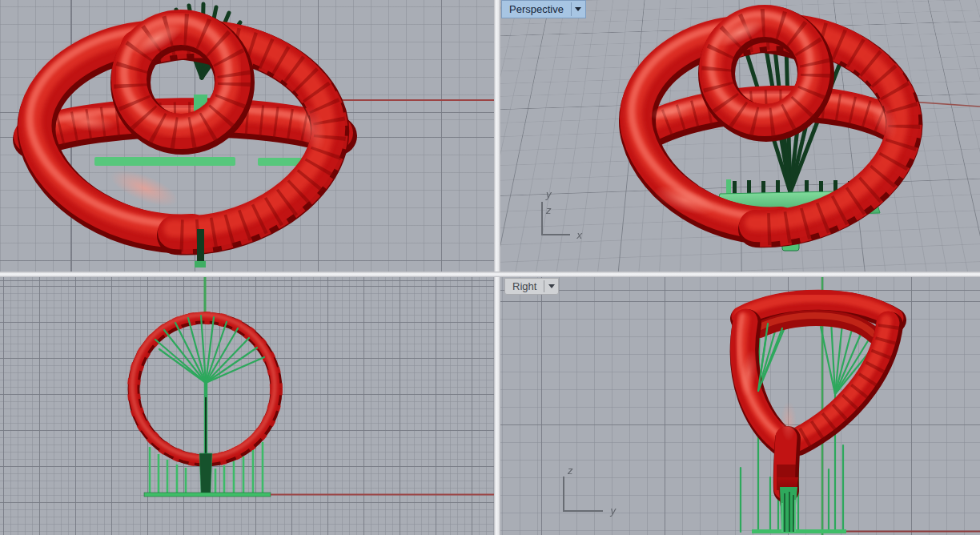 This screenshot has height=535, width=980. What do you see at coordinates (536, 10) in the screenshot?
I see `viewport-title: Perspective` at bounding box center [536, 10].